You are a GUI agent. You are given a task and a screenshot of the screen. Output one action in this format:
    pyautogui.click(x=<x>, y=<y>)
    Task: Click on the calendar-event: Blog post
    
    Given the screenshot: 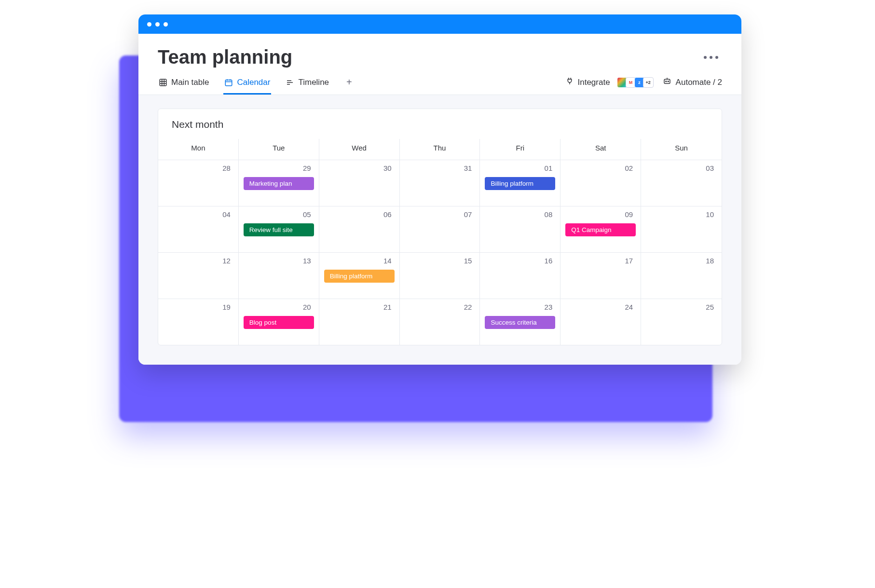 What is the action you would take?
    pyautogui.click(x=279, y=322)
    